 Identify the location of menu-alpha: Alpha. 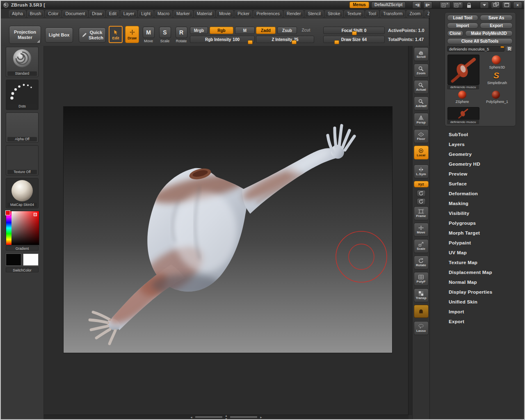
(17, 14).